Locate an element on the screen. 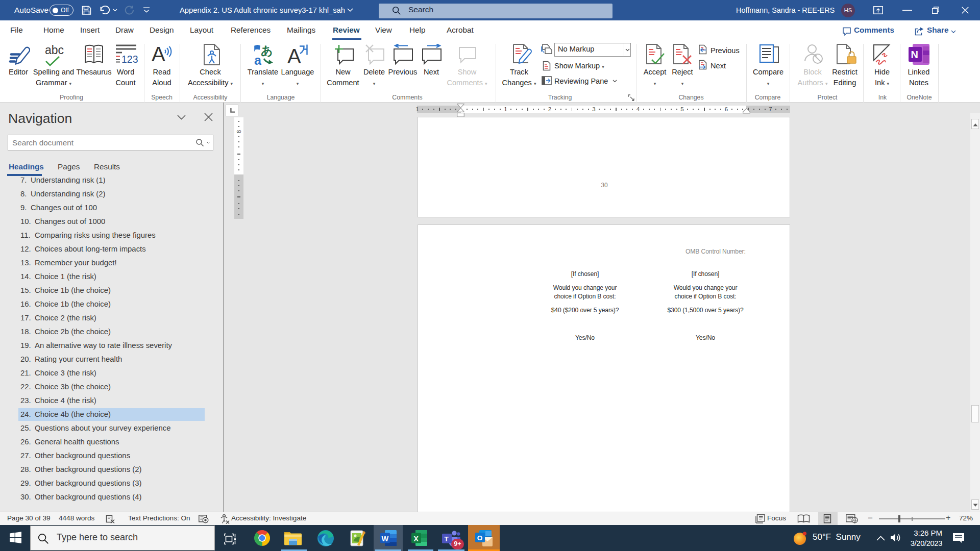  svg-text: T is located at coordinates (447, 539).